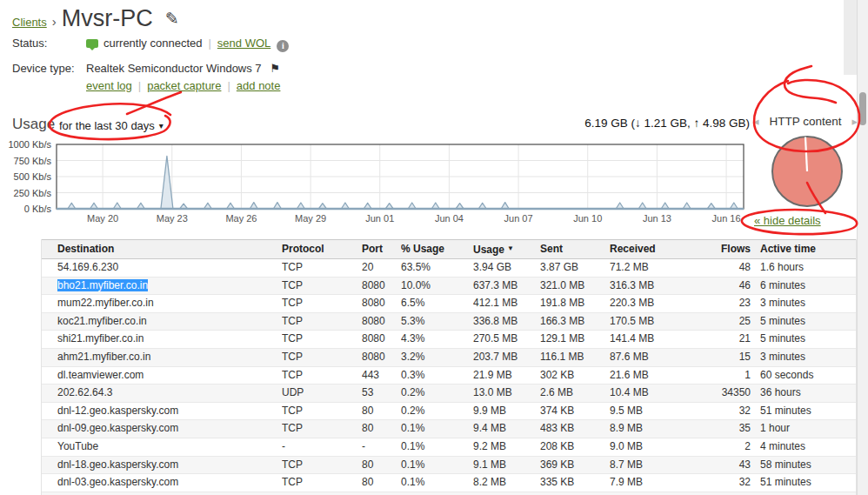 This screenshot has width=868, height=495. What do you see at coordinates (172, 19) in the screenshot?
I see `edit-pencil-icon: ✎` at bounding box center [172, 19].